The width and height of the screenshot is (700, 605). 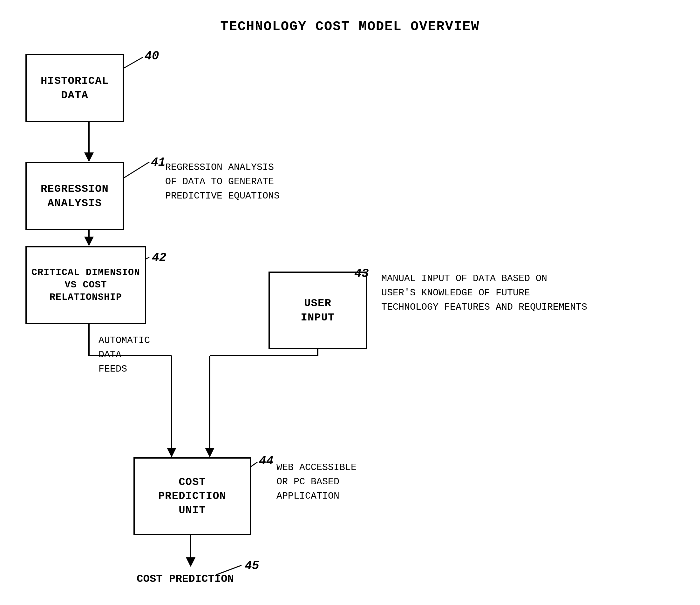 I want to click on historical-data-box: HISTORICALDATA, so click(x=75, y=88).